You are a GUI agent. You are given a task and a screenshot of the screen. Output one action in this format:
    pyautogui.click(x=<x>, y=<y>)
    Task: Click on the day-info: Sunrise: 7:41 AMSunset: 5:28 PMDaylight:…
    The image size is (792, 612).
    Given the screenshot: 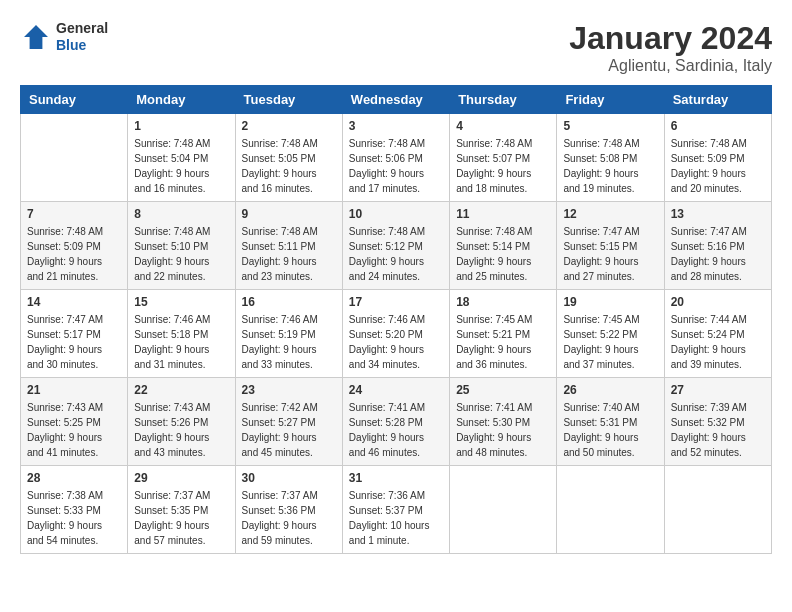 What is the action you would take?
    pyautogui.click(x=396, y=430)
    